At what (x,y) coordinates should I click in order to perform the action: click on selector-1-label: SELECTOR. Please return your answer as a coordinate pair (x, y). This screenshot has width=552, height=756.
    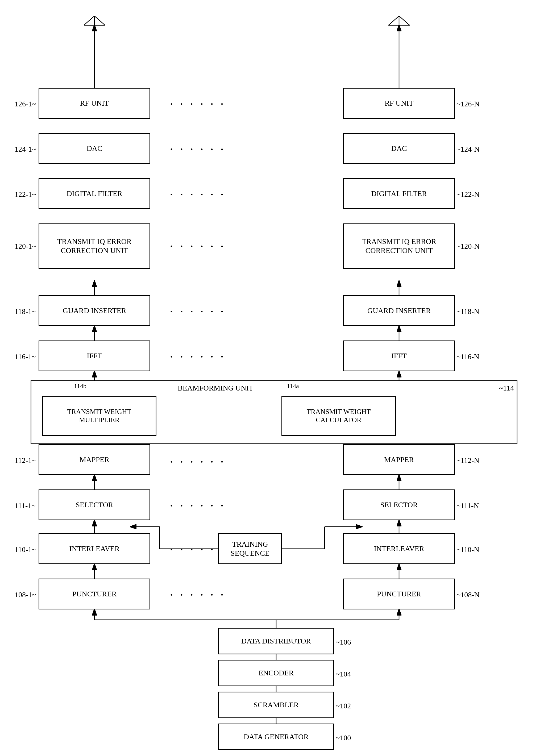
    Looking at the image, I should click on (94, 505).